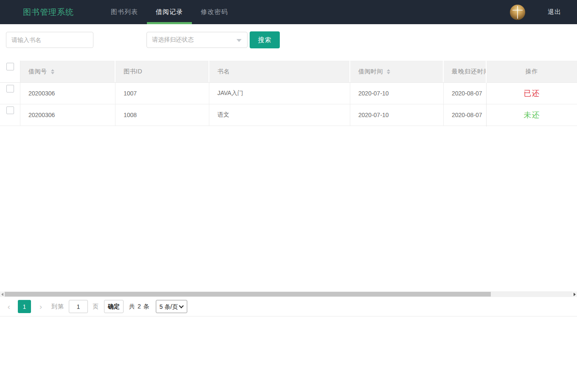 The height and width of the screenshot is (392, 577). What do you see at coordinates (397, 71) in the screenshot?
I see `column-header-borrow-time: 借阅时间` at bounding box center [397, 71].